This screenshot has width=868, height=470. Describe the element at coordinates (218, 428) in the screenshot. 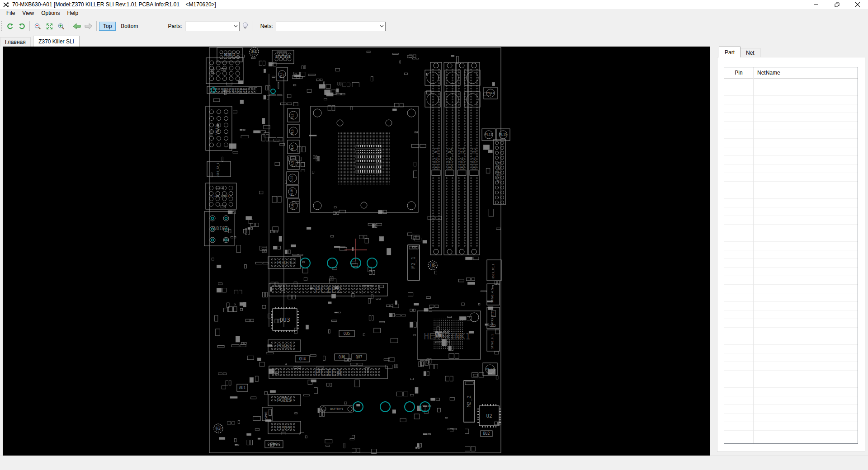

I see `h3: H3` at that location.